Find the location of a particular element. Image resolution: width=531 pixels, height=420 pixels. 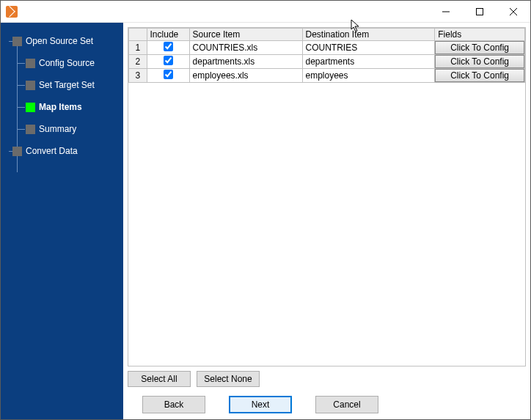

back-button: Back is located at coordinates (174, 405).